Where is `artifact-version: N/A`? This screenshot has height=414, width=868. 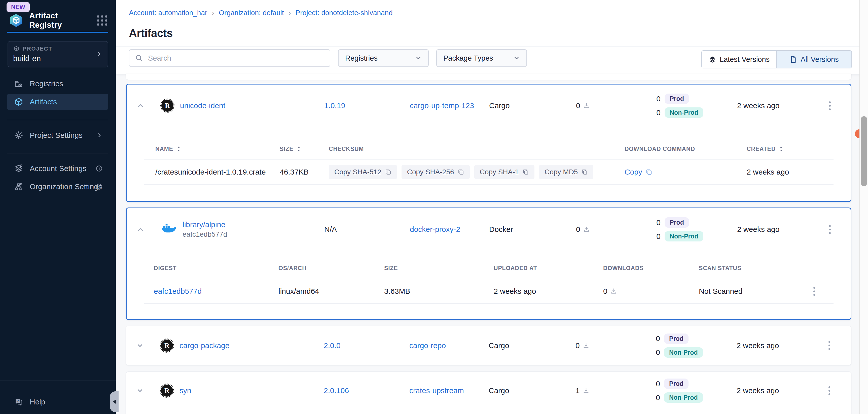 artifact-version: N/A is located at coordinates (367, 230).